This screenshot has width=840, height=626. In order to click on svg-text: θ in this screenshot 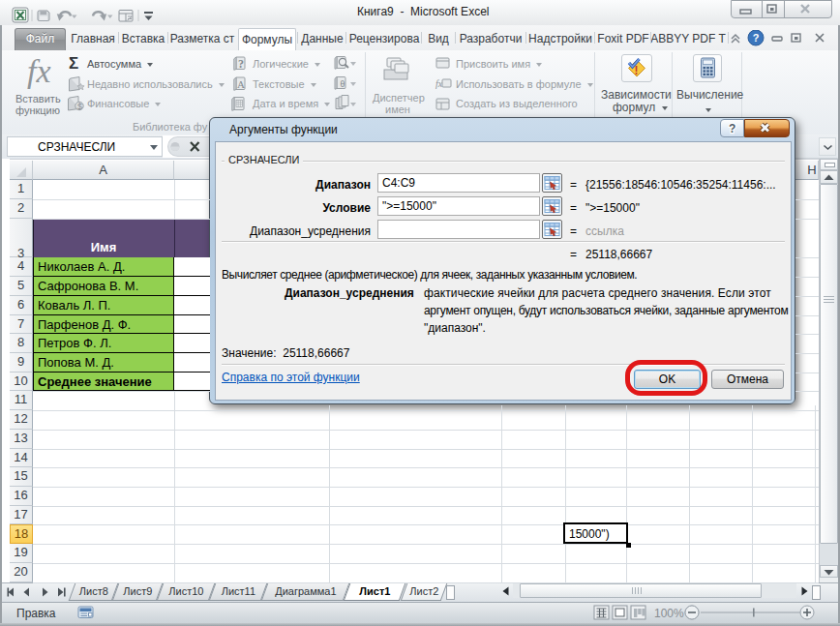, I will do `click(343, 83)`.